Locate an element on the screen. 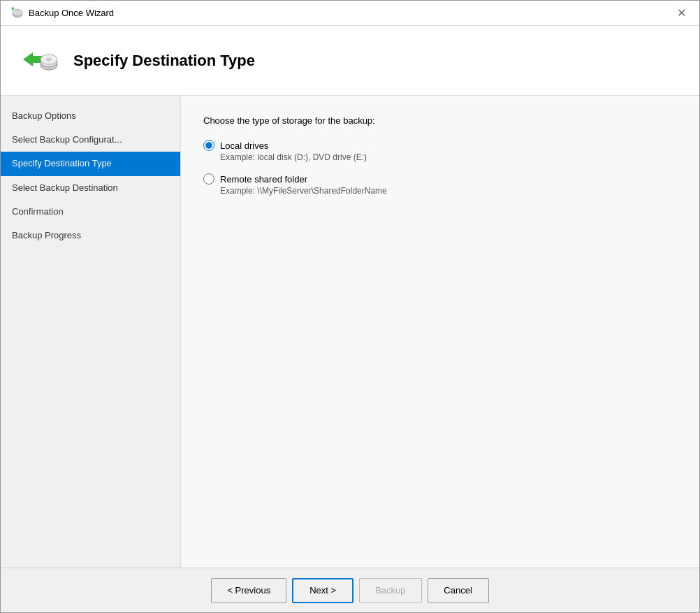 This screenshot has height=613, width=700. sidebar-item-specify-destination-type: Specify Destination Type is located at coordinates (91, 164).